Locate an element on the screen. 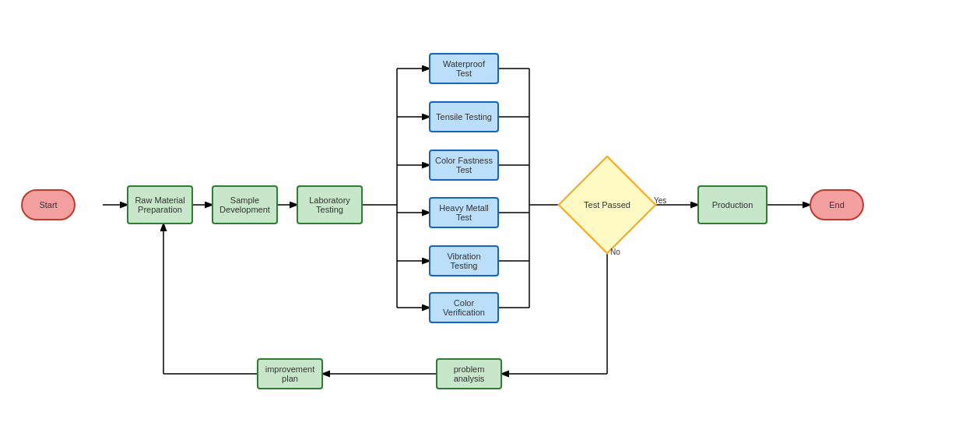  start-label: Start is located at coordinates (48, 205).